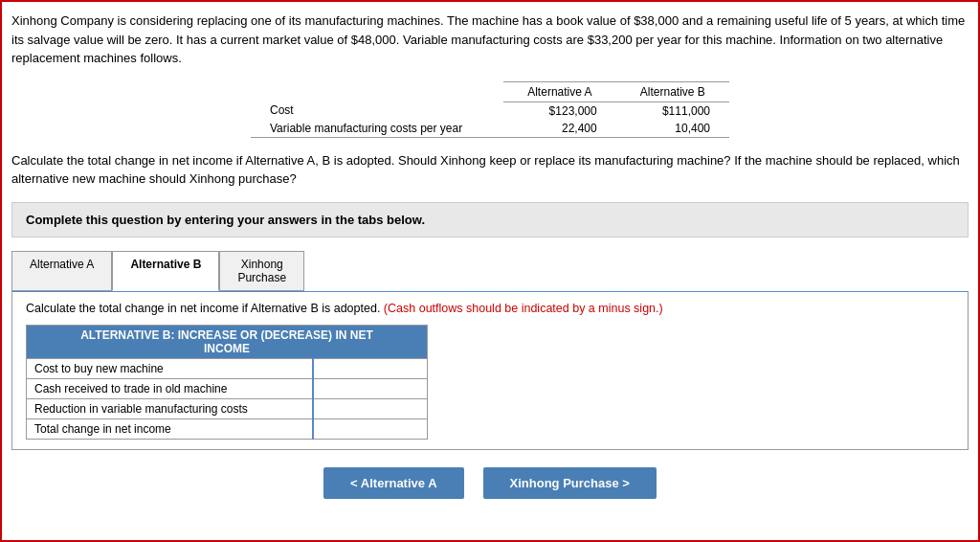 The height and width of the screenshot is (542, 980). I want to click on col-alt-a: Alternative A, so click(560, 92).